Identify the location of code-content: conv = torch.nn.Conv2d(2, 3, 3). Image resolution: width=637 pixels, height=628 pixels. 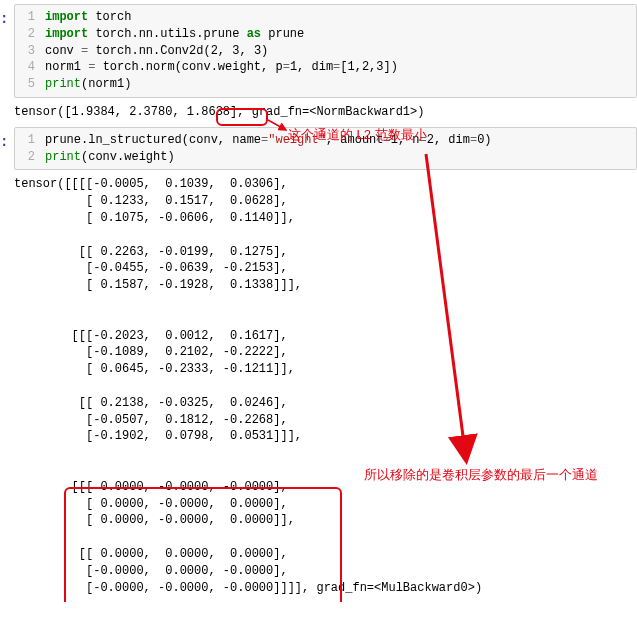
(340, 52).